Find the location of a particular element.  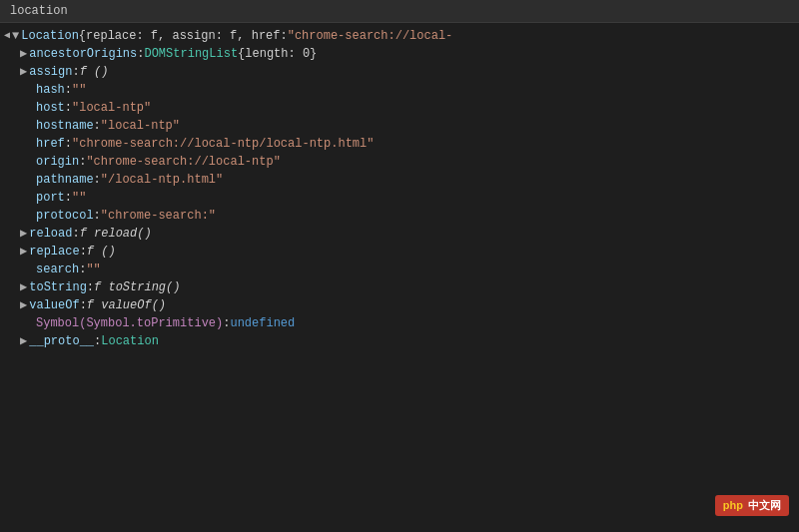

ancestorOrigins-line: ancestorOrigins : DOMStringList {length:… is located at coordinates (400, 54).